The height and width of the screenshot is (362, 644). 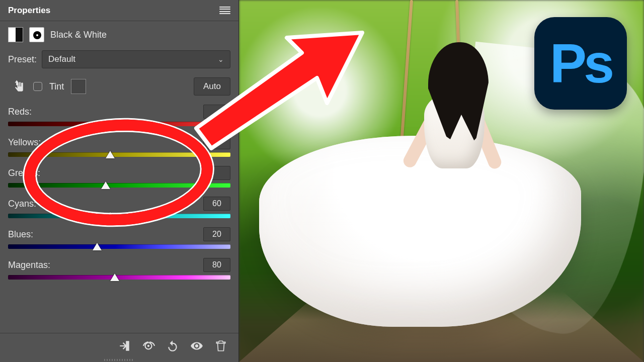 What do you see at coordinates (115, 278) in the screenshot?
I see `slider-thumb-magentas` at bounding box center [115, 278].